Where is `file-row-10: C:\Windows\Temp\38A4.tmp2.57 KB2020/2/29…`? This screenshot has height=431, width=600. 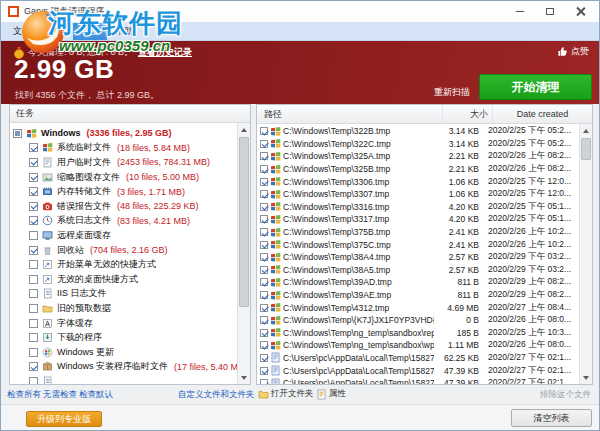
file-row-10: C:\Windows\Temp\38A4.tmp2.57 KB2020/2/29… is located at coordinates (418, 258).